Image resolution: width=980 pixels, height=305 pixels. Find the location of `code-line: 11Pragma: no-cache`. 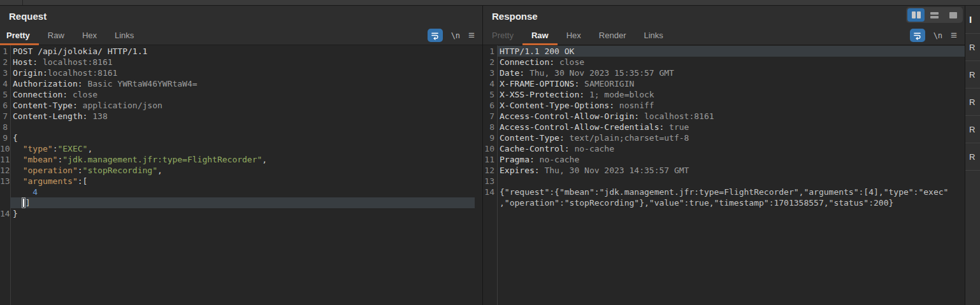

code-line: 11Pragma: no-cache is located at coordinates (724, 159).